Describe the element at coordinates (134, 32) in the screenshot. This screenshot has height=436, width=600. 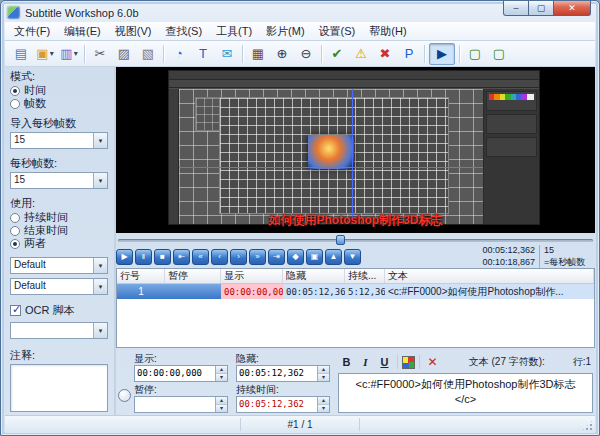
I see `menu-item: 视图(V)` at that location.